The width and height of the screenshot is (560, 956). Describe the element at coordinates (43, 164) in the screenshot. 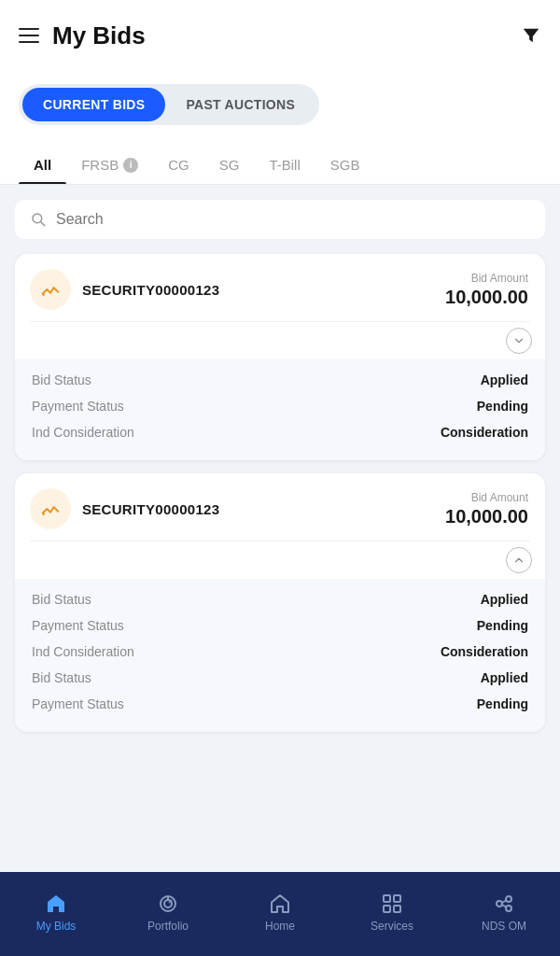

I see `filter-tab-all: All` at that location.